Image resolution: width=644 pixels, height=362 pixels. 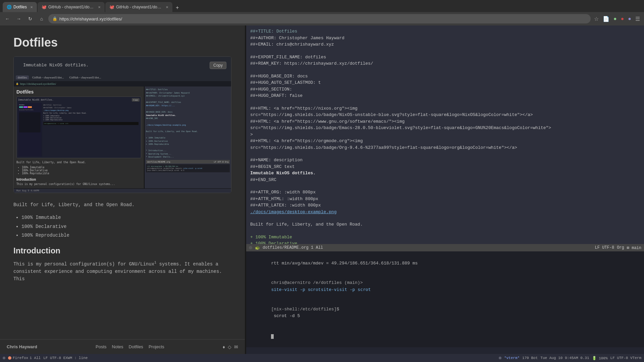 What do you see at coordinates (272, 337) in the screenshot?
I see `terminal-cursor` at bounding box center [272, 337].